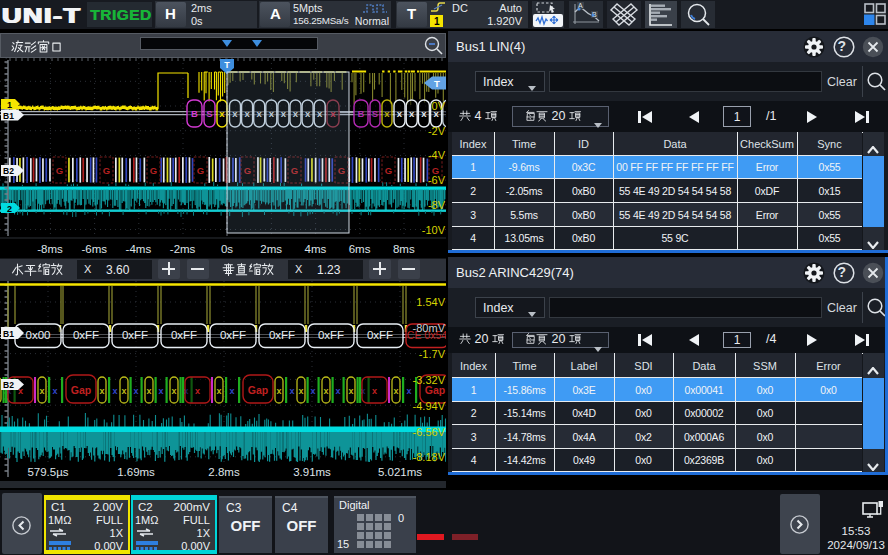 The width and height of the screenshot is (888, 555). Describe the element at coordinates (10, 105) in the screenshot. I see `svg-text: 1` at that location.